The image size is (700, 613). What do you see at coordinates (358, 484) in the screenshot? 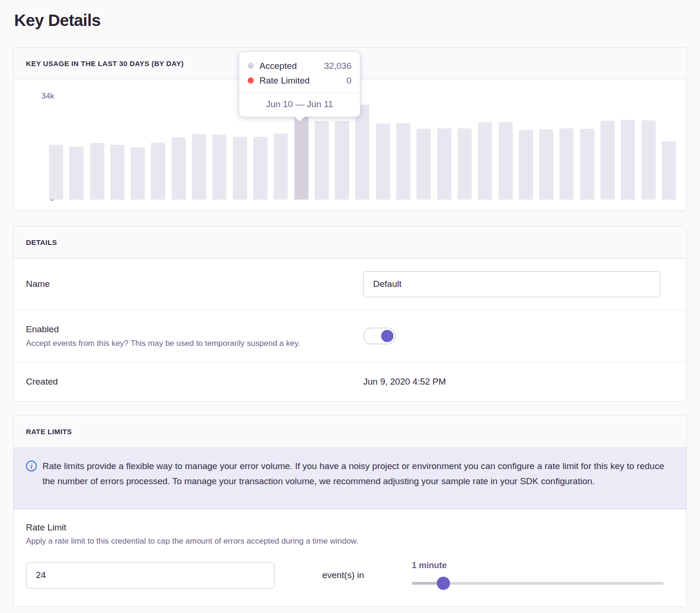
I see `rate-limits-alert-text: Rate limits provide a flexible way to ma…` at bounding box center [358, 484].